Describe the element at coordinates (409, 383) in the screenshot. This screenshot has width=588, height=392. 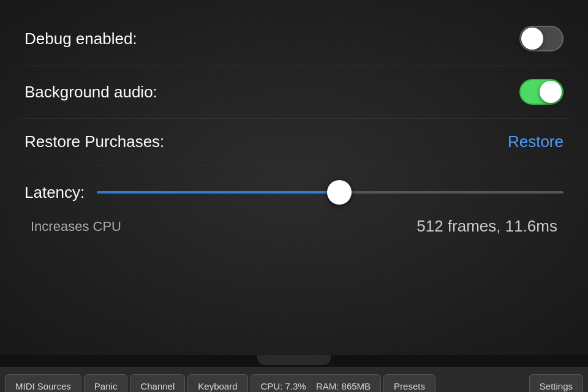
I see `presets-button: Presets` at that location.